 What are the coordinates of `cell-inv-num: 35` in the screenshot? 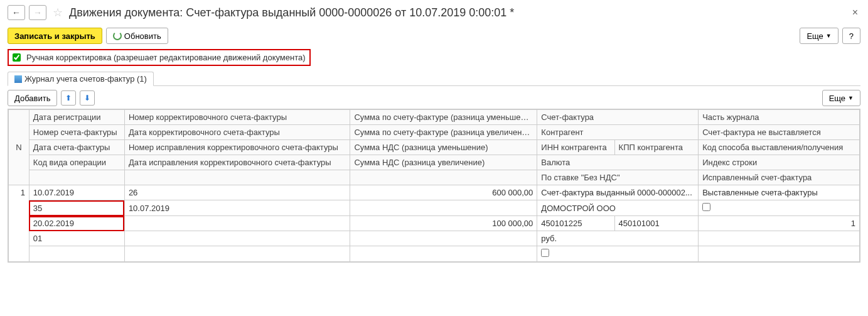 It's located at (77, 209).